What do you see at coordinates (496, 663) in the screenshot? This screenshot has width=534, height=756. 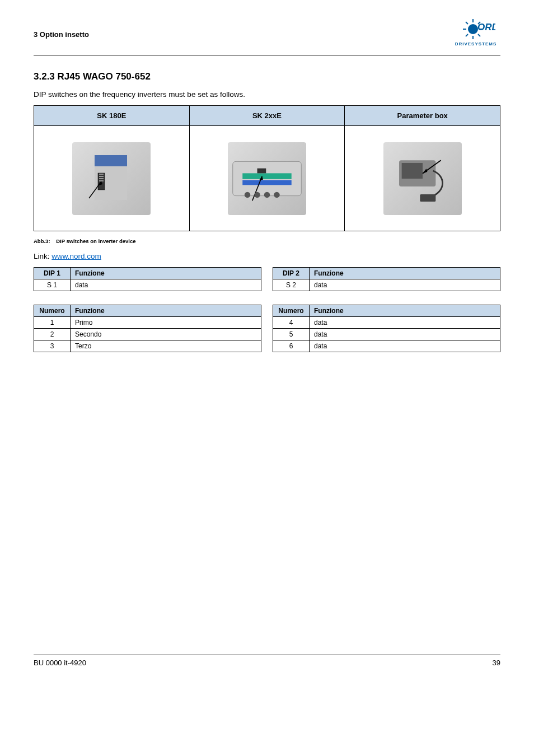 I see `footer-page-number: 39` at bounding box center [496, 663].